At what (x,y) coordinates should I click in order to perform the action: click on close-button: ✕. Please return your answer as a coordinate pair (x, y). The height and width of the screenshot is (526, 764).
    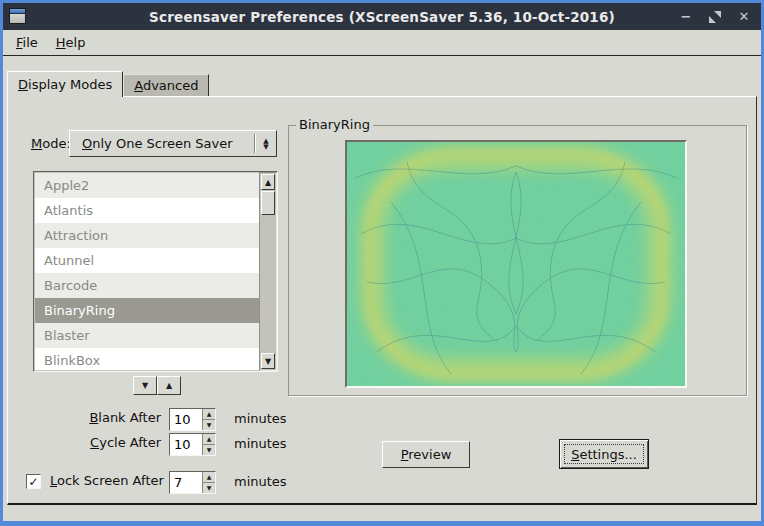
    Looking at the image, I should click on (744, 17).